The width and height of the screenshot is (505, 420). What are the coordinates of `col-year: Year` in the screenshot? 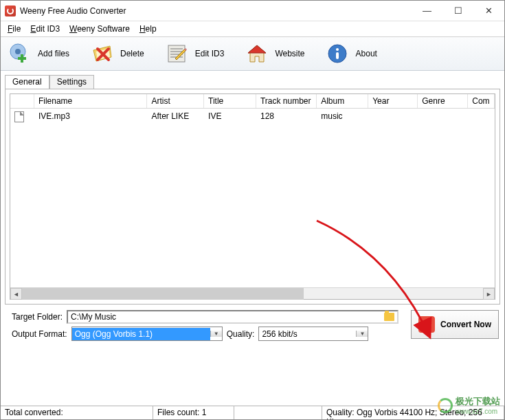 It's located at (393, 101).